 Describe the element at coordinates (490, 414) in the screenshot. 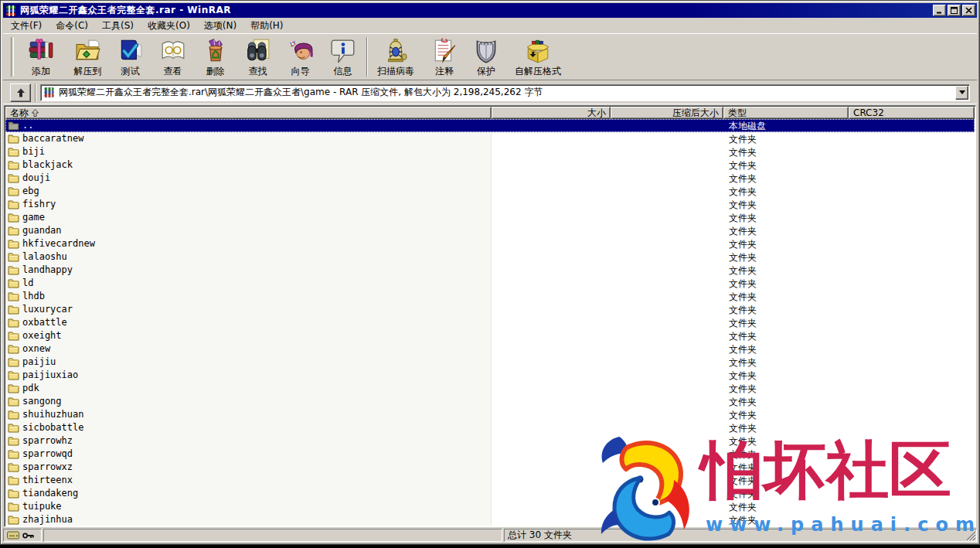

I see `folder-row: shuihuzhuan 文件夹` at that location.